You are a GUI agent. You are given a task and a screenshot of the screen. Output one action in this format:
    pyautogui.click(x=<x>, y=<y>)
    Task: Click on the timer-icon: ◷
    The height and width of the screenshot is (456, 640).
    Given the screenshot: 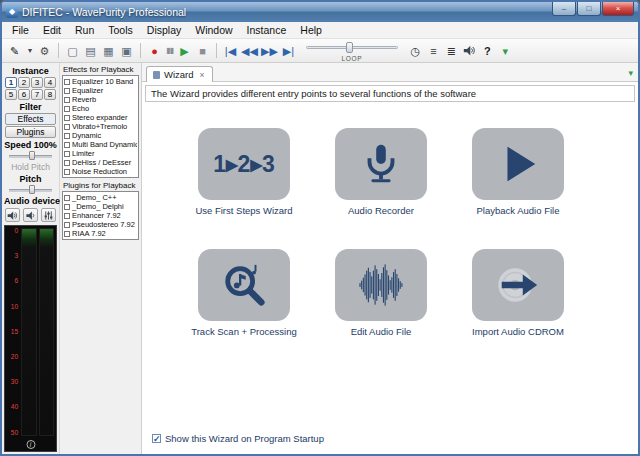 What is the action you would take?
    pyautogui.click(x=416, y=51)
    